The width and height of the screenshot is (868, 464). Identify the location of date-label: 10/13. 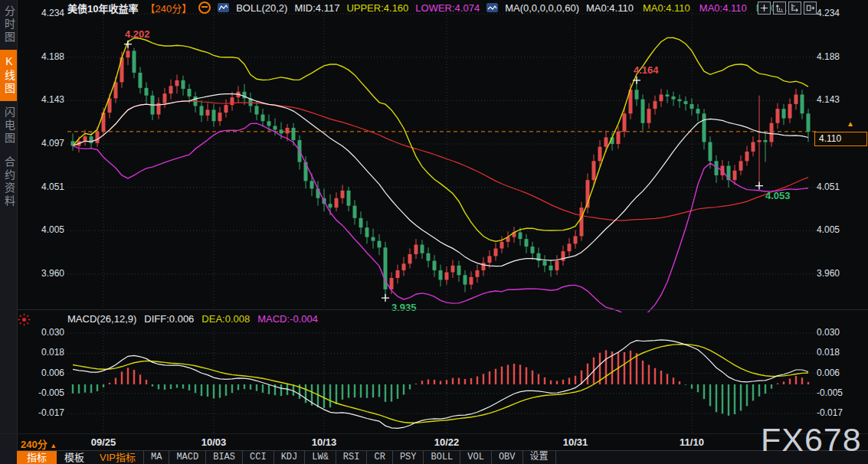
(325, 443).